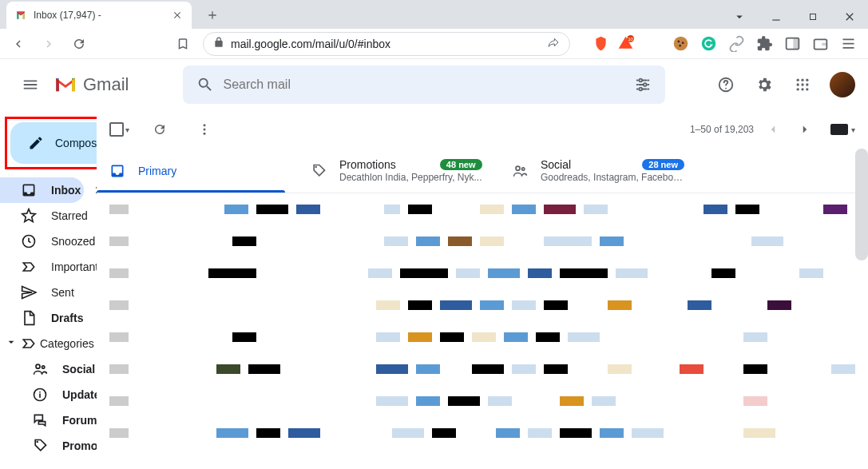 This screenshot has height=469, width=868. Describe the element at coordinates (613, 43) in the screenshot. I see `extension-icons-left: 10` at that location.